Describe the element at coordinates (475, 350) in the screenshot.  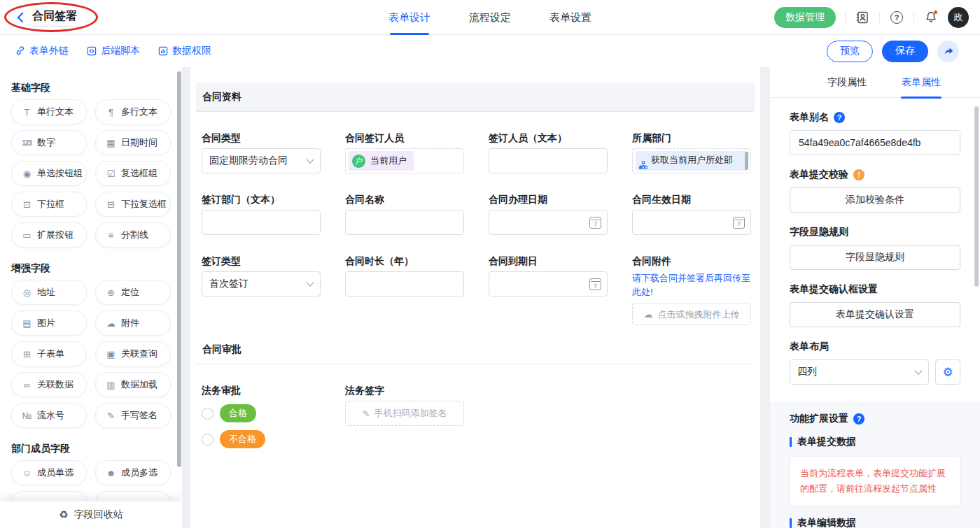
I see `group-header-contract-approval: 合同审批` at that location.